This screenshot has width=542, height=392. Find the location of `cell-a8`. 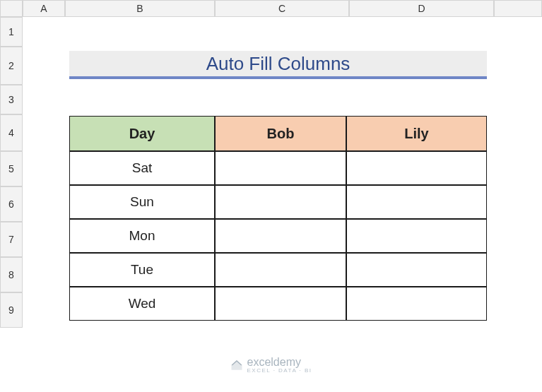

cell-a8 is located at coordinates (44, 275).